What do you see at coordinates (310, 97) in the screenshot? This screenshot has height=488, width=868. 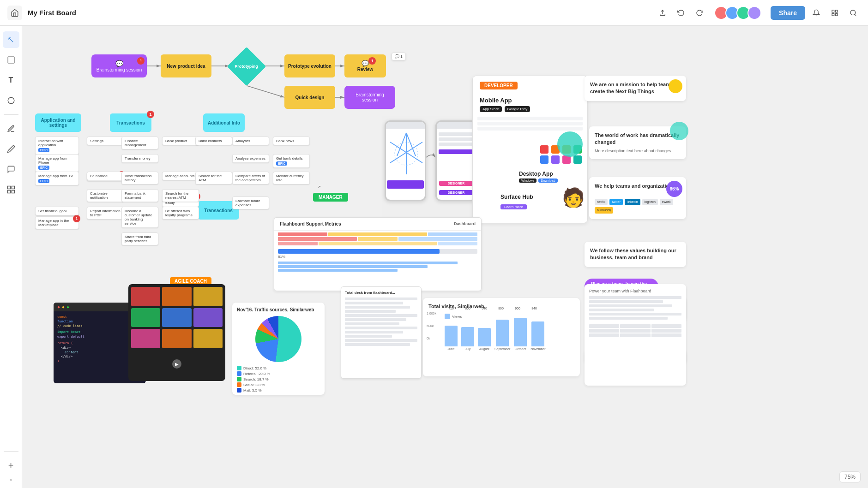 I see `quick-design-node: Quick design` at bounding box center [310, 97].